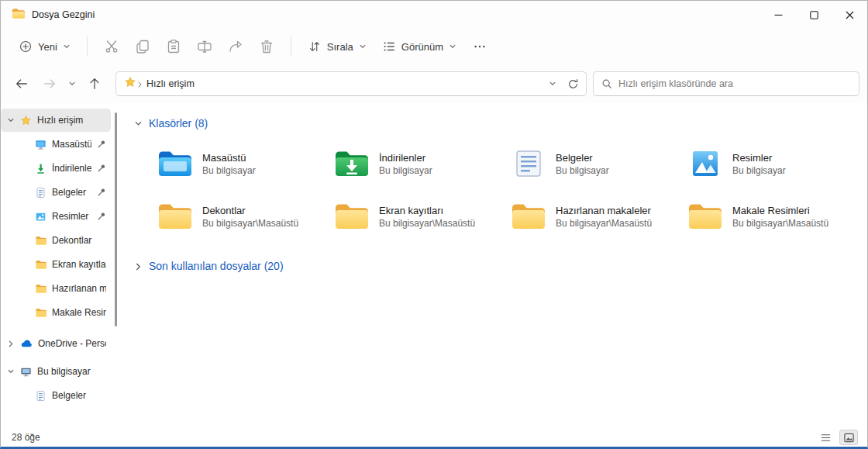  What do you see at coordinates (780, 217) in the screenshot?
I see `folder-tile-text: Makale Resimleri Bu bilgisayar\Masaüstü` at bounding box center [780, 217].